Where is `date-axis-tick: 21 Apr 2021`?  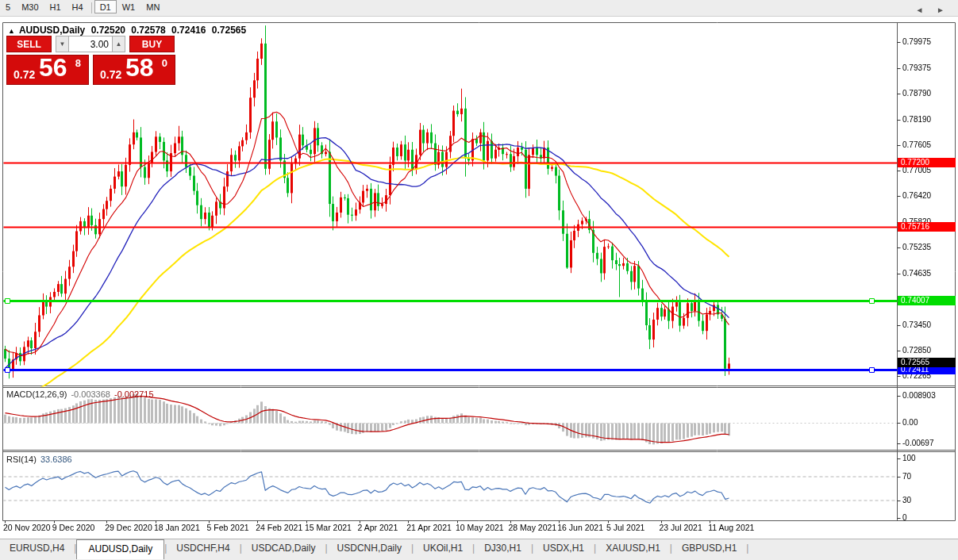
date-axis-tick: 21 Apr 2021 is located at coordinates (429, 527).